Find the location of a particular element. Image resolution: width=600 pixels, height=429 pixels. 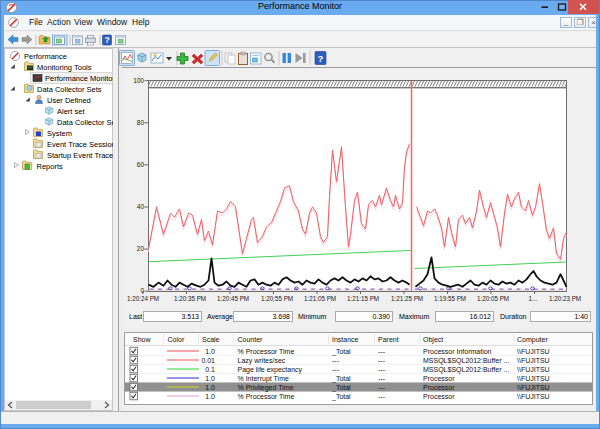

svg-text: Reports is located at coordinates (50, 166).